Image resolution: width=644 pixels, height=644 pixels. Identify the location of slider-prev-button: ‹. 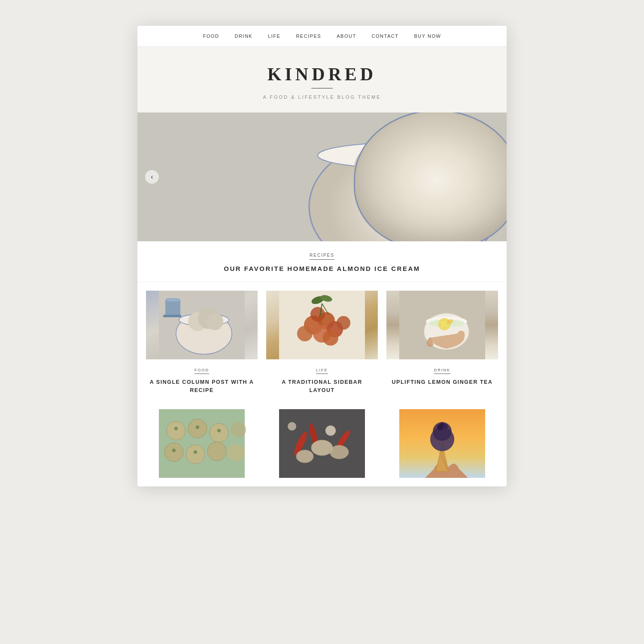
(152, 177).